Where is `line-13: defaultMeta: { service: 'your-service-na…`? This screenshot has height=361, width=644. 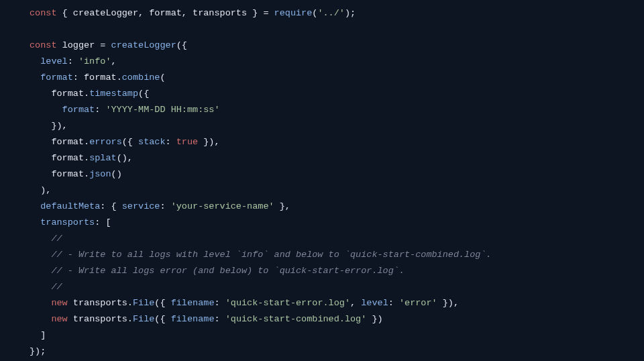 line-13: defaultMeta: { service: 'your-service-na… is located at coordinates (160, 207).